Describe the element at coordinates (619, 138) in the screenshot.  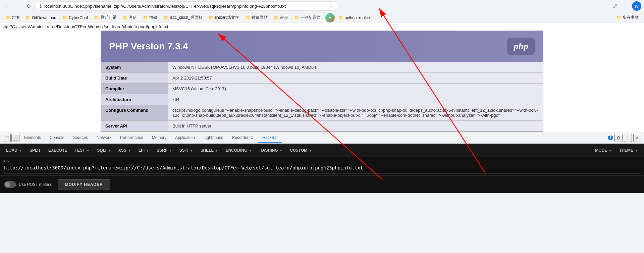
I see `devtools-settings-icon: ⚙` at that location.